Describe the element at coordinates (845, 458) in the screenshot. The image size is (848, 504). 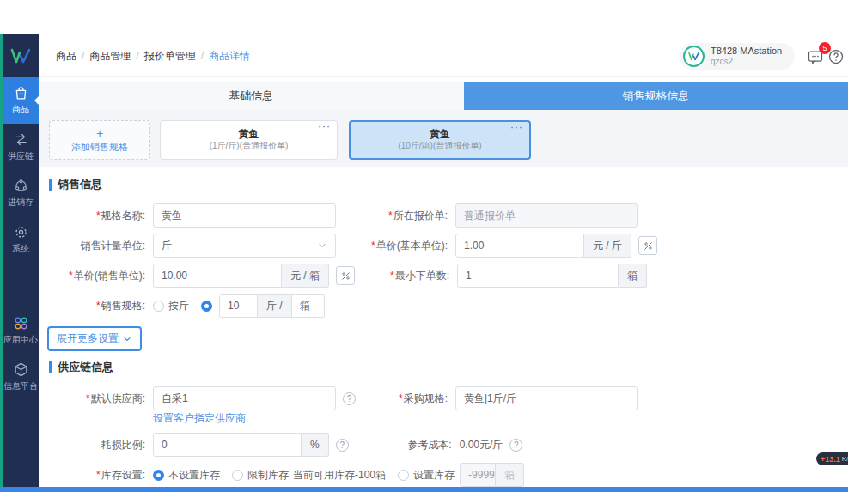
I see `network-speed-unit: K/s` at that location.